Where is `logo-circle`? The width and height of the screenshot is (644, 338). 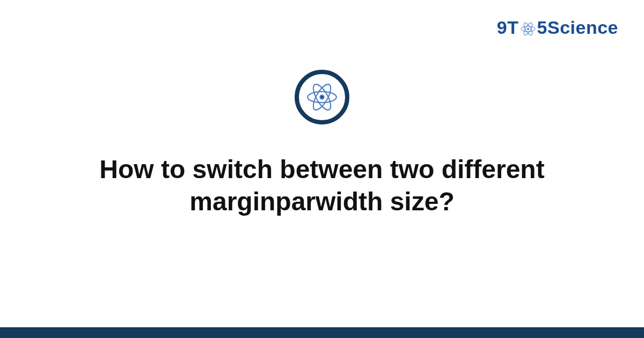 logo-circle is located at coordinates (322, 97).